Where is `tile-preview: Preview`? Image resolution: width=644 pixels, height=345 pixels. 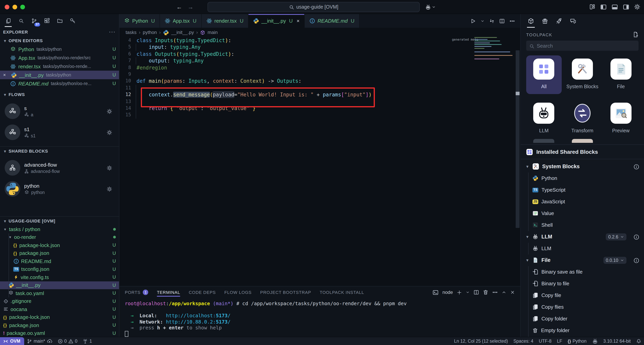
tile-preview: Preview is located at coordinates (621, 119).